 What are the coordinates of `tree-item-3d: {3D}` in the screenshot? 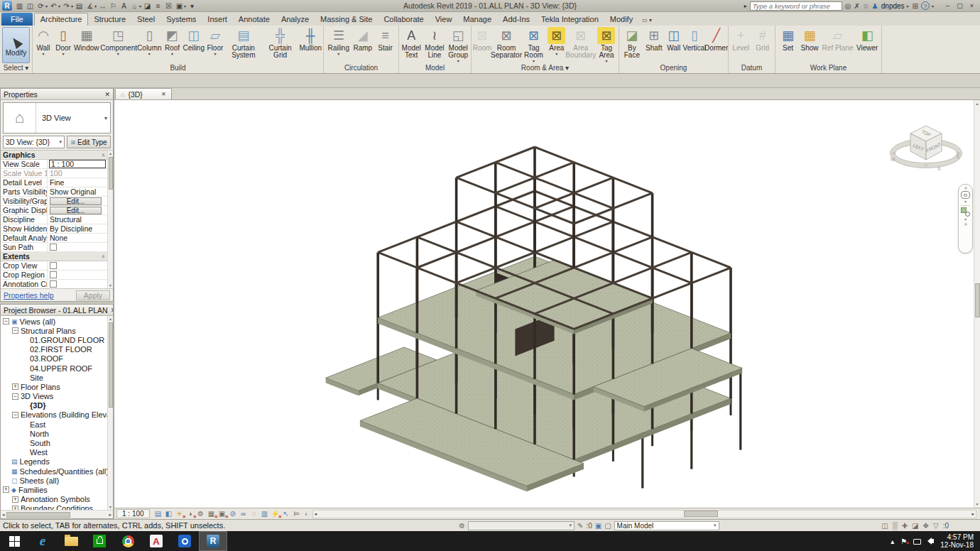 It's located at (54, 406).